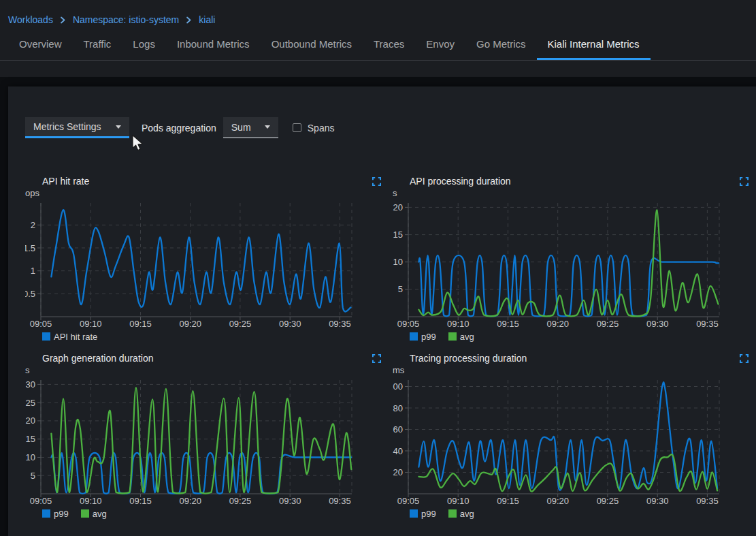 Image resolution: width=756 pixels, height=536 pixels. What do you see at coordinates (91, 501) in the screenshot?
I see `svg-text: 09:10` at bounding box center [91, 501].